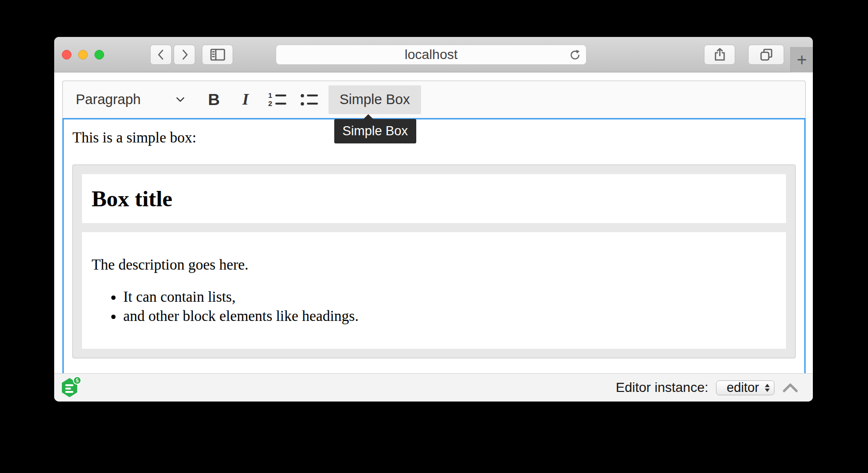 Image resolution: width=868 pixels, height=473 pixels. Describe the element at coordinates (246, 100) in the screenshot. I see `italic-button: I` at that location.